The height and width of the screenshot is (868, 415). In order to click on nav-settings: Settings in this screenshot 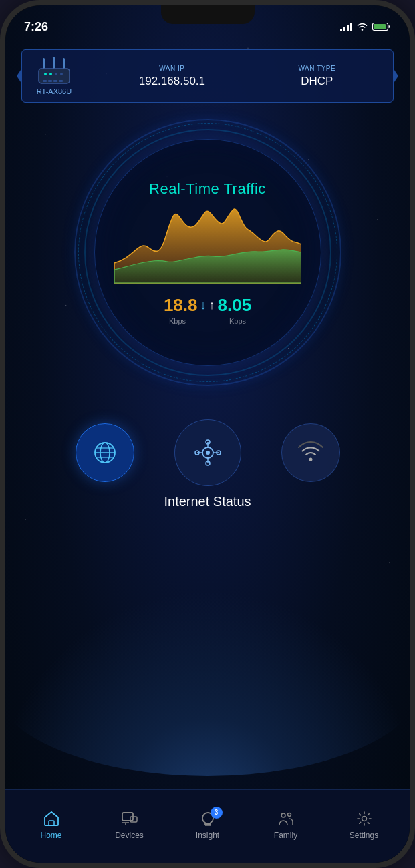, I will do `click(364, 821)`.